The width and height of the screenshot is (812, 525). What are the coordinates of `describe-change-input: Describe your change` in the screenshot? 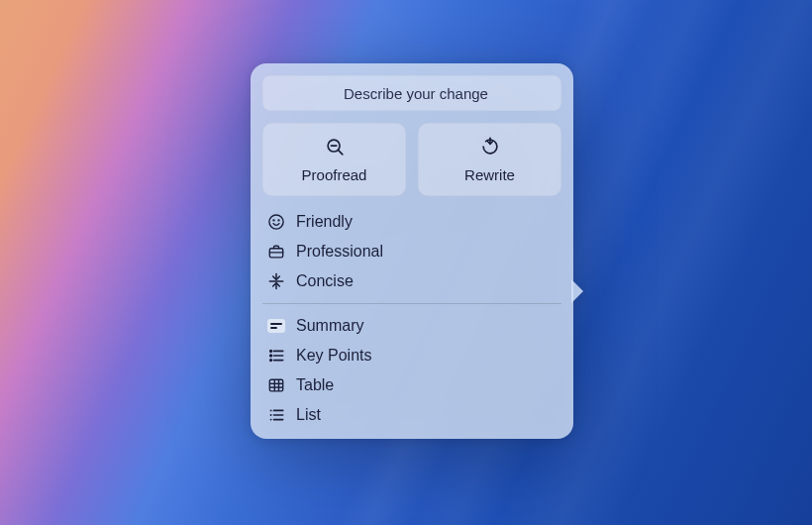 It's located at (412, 93).